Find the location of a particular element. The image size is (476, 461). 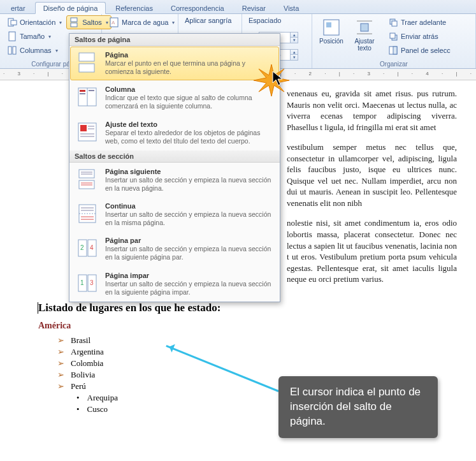

break-textwrap-item: Ajuste del texto Separar el texto alrede… is located at coordinates (175, 133).